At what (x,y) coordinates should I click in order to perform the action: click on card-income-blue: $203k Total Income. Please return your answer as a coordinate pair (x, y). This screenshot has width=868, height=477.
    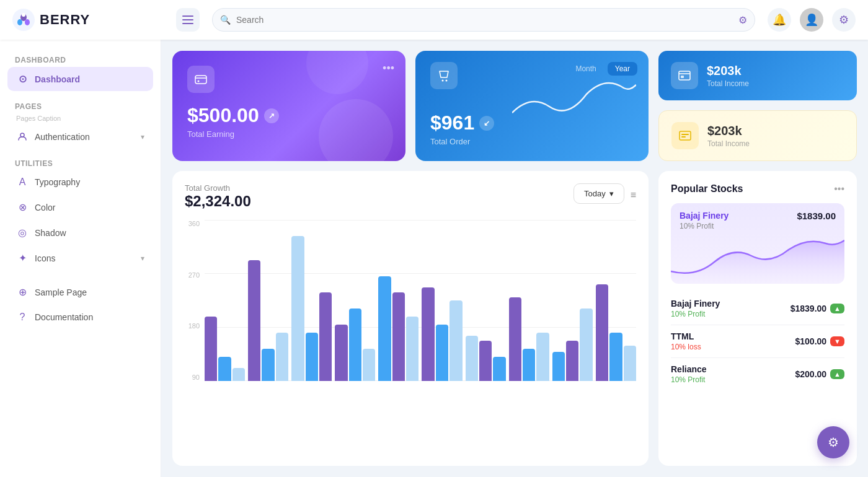
    Looking at the image, I should click on (758, 76).